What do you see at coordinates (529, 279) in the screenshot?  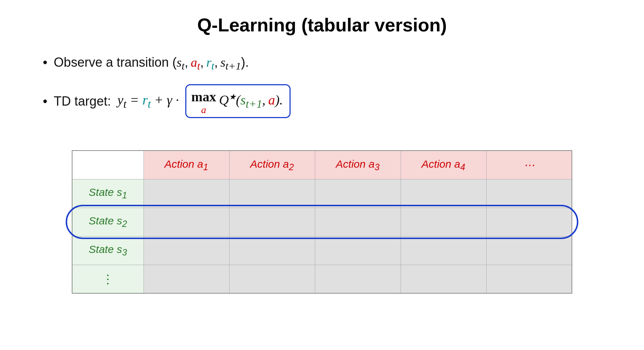 I see `cell-vdots-dots` at bounding box center [529, 279].